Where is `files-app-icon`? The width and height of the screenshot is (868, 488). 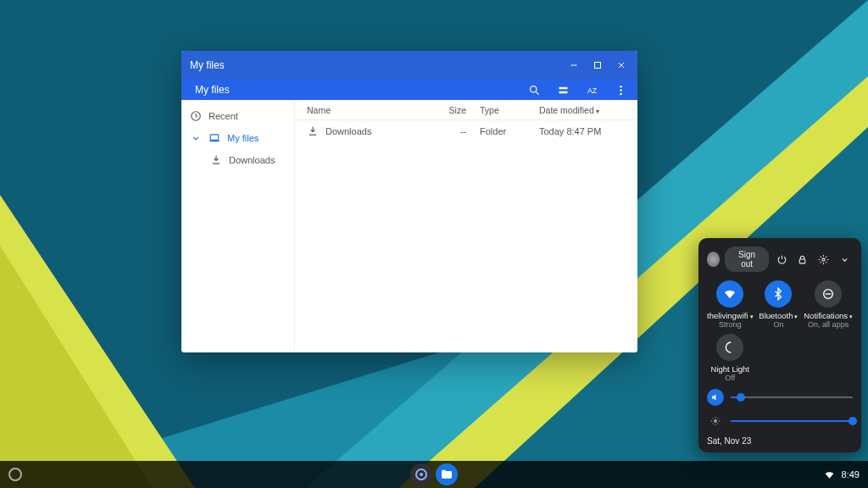
files-app-icon is located at coordinates (447, 474).